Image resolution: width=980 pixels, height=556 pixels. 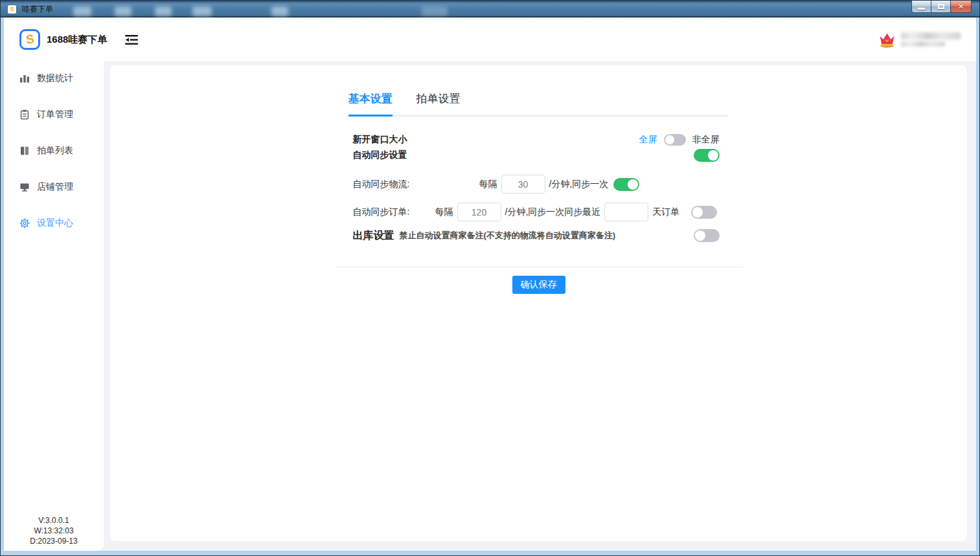 What do you see at coordinates (25, 115) in the screenshot?
I see `clipboard-icon` at bounding box center [25, 115].